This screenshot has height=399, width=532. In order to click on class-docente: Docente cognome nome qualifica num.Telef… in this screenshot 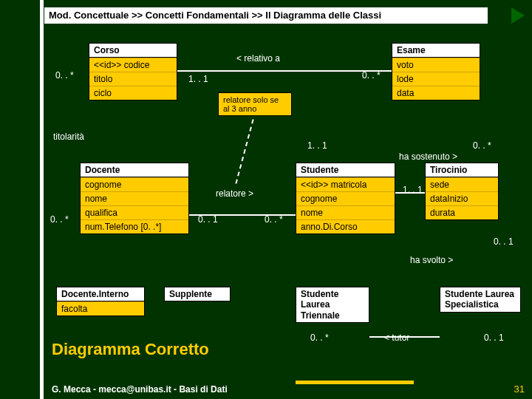, I will do `click(134, 198)`.